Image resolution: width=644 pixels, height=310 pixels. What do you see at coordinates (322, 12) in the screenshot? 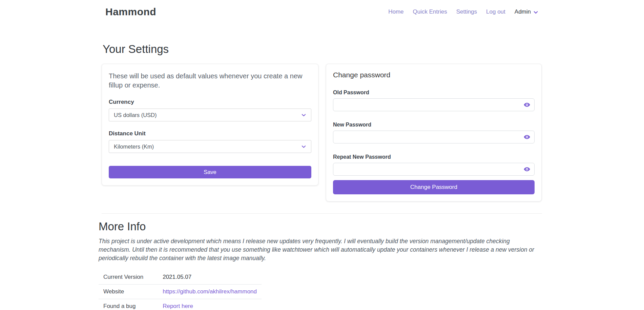
I see `app-header: Hammond Home Quick Entries Settings Log …` at bounding box center [322, 12].